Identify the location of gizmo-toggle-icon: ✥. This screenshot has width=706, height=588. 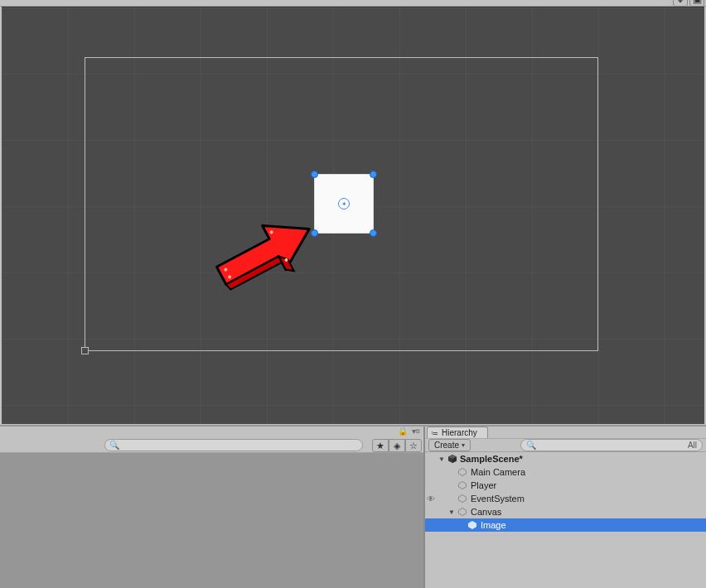
(680, 3).